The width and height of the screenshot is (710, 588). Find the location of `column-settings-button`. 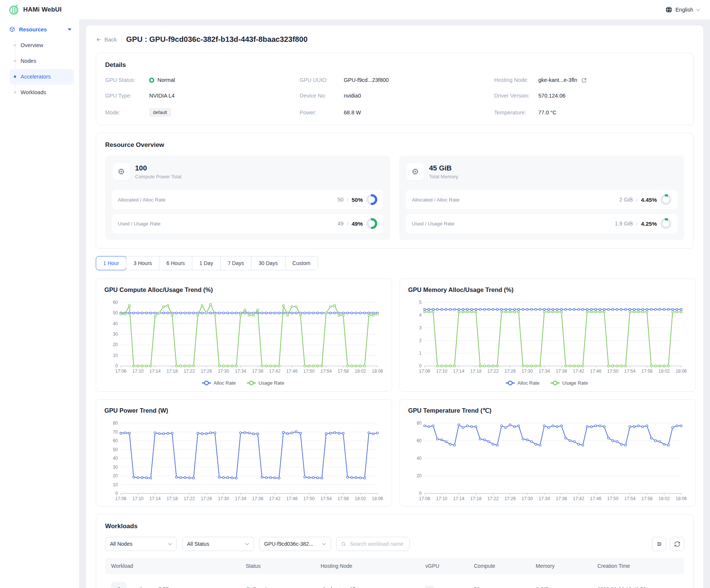

column-settings-button is located at coordinates (659, 544).